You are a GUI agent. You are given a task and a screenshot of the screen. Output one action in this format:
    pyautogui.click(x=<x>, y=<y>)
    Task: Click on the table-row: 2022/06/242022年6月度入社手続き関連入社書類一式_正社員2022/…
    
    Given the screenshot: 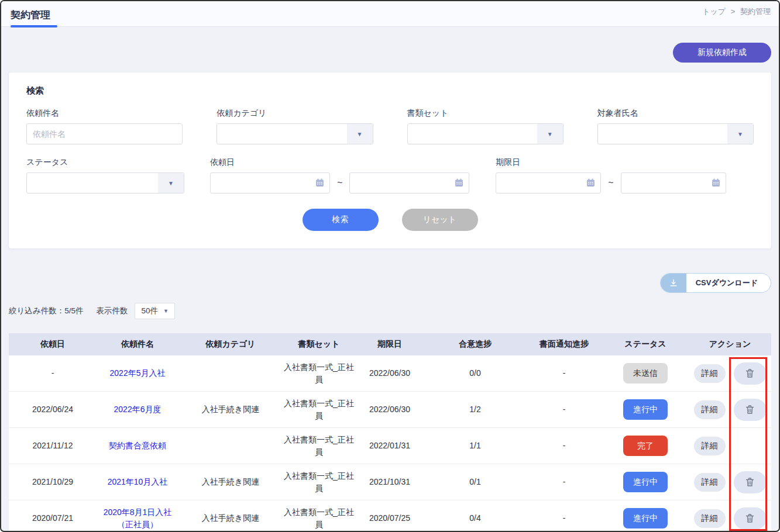 What is the action you would take?
    pyautogui.click(x=390, y=410)
    